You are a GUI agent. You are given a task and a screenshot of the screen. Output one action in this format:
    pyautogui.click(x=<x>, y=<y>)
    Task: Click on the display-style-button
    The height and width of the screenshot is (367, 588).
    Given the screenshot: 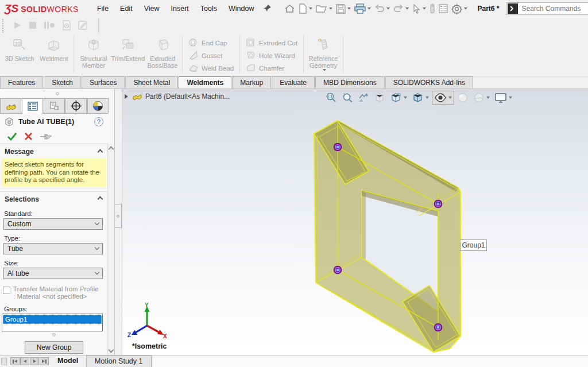 What is the action you would take?
    pyautogui.click(x=420, y=98)
    